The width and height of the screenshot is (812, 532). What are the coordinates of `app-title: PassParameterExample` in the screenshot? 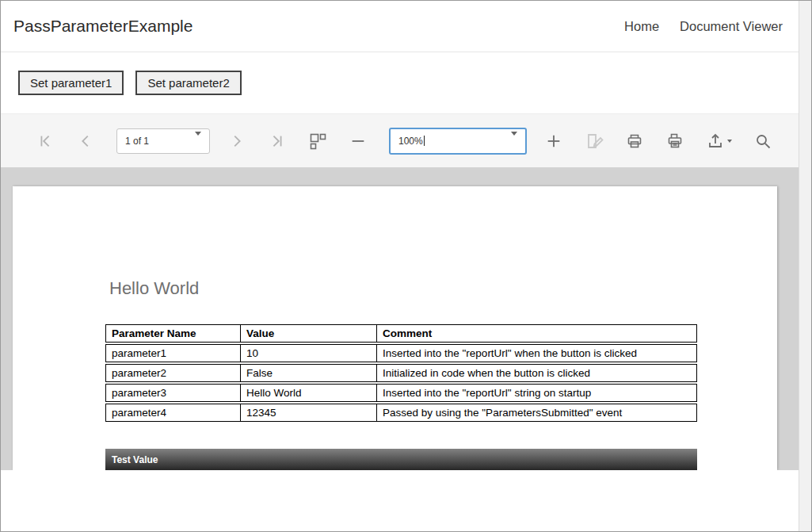 It's located at (103, 26).